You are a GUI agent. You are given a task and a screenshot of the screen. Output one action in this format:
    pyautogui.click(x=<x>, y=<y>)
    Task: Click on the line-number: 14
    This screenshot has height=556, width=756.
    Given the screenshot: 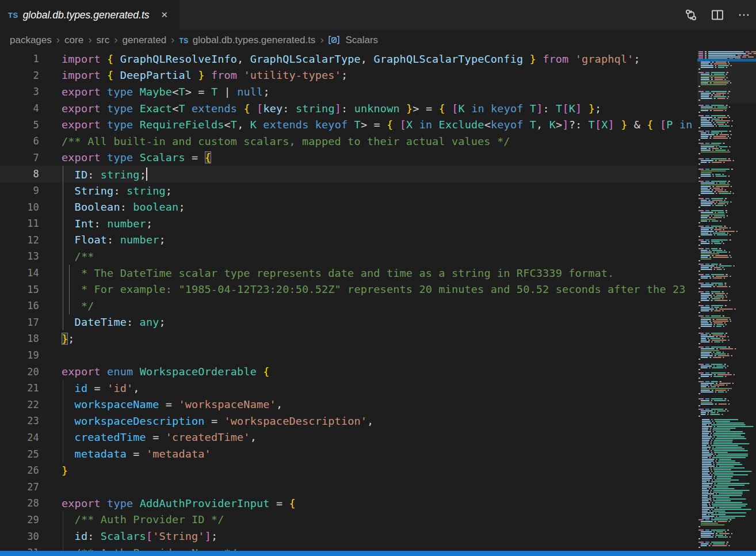 What is the action you would take?
    pyautogui.click(x=20, y=273)
    